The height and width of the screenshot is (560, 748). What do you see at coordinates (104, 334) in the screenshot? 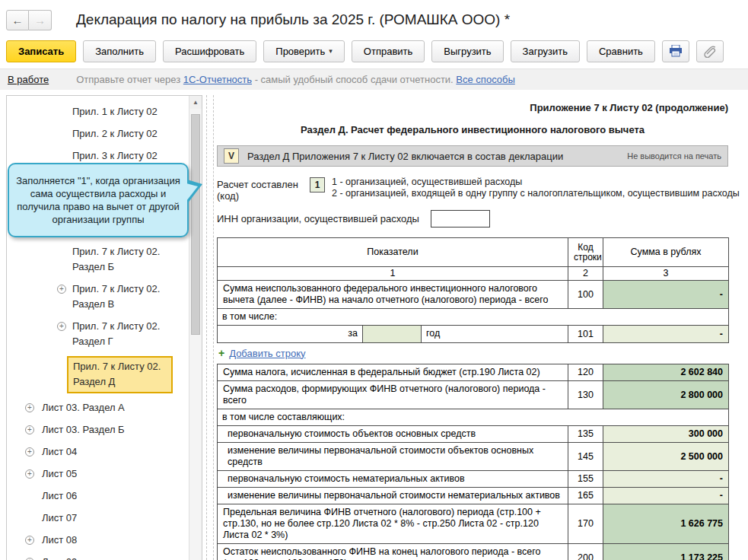
I see `sidebar-item-pril7-razdel-g: +Прил. 7 к Листу 02. Раздел Г` at bounding box center [104, 334].